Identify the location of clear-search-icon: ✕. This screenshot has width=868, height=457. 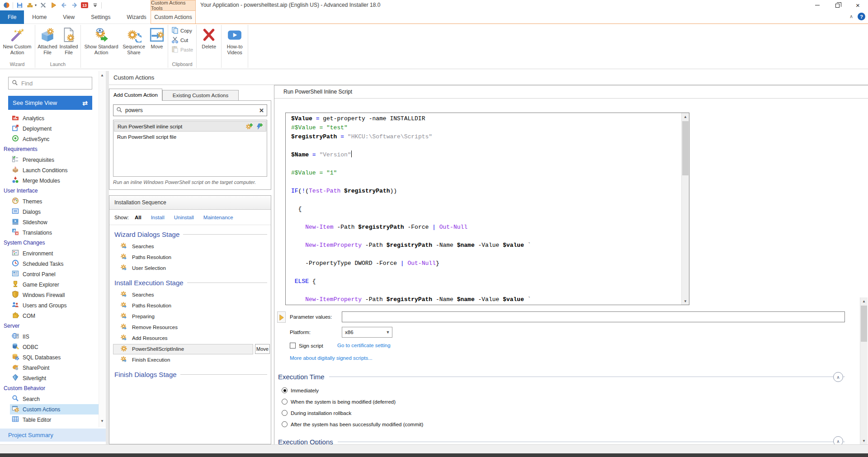
(261, 110).